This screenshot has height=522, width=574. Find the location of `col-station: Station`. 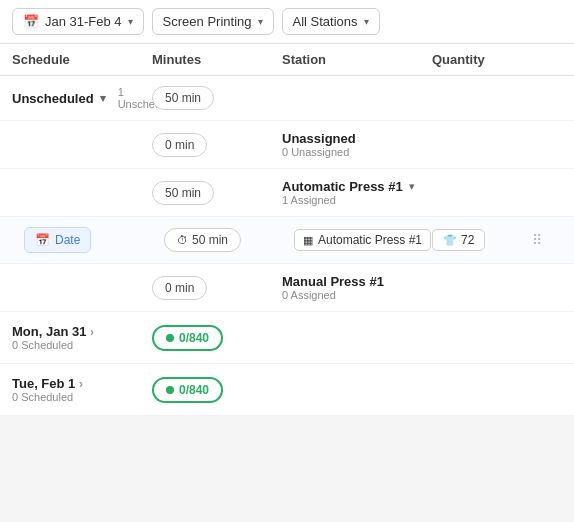

col-station: Station is located at coordinates (357, 60).